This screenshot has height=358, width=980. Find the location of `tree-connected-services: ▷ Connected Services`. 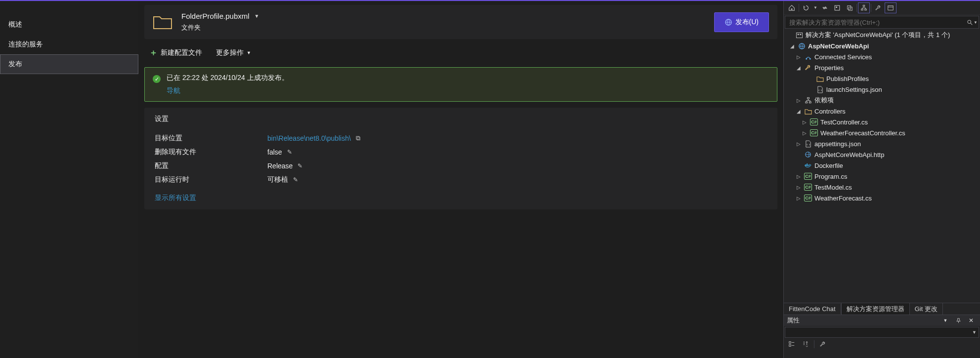

tree-connected-services: ▷ Connected Services is located at coordinates (882, 57).